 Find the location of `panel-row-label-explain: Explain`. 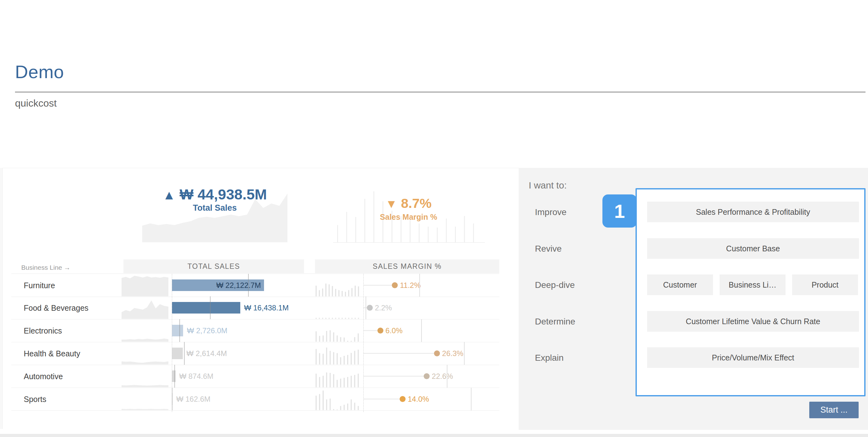

panel-row-label-explain: Explain is located at coordinates (549, 358).